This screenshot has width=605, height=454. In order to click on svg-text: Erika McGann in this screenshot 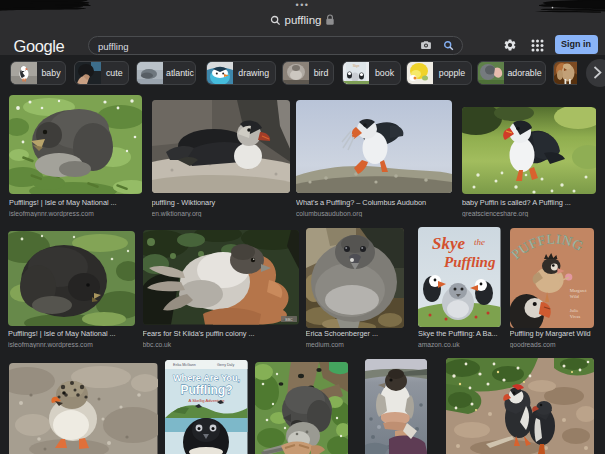, I will do `click(184, 365)`.